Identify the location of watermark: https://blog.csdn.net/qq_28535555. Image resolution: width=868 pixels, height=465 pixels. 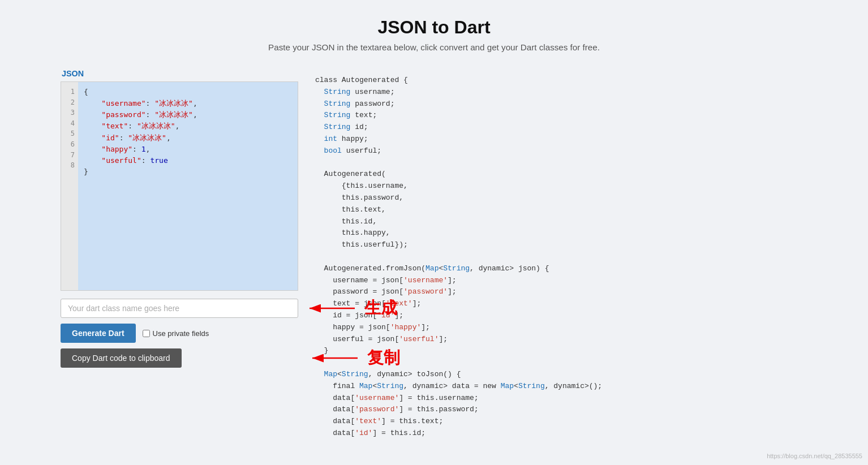
(815, 456).